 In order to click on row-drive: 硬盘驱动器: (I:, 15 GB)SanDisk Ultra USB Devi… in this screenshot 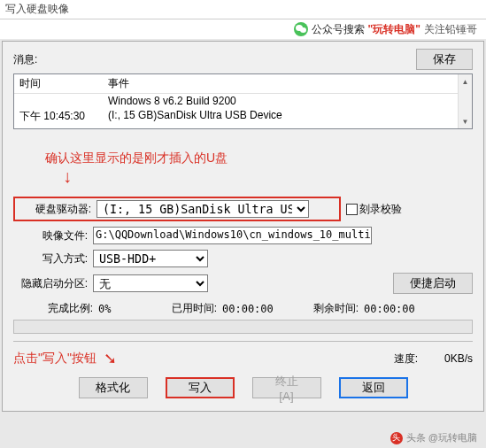, I will do `click(243, 209)`.